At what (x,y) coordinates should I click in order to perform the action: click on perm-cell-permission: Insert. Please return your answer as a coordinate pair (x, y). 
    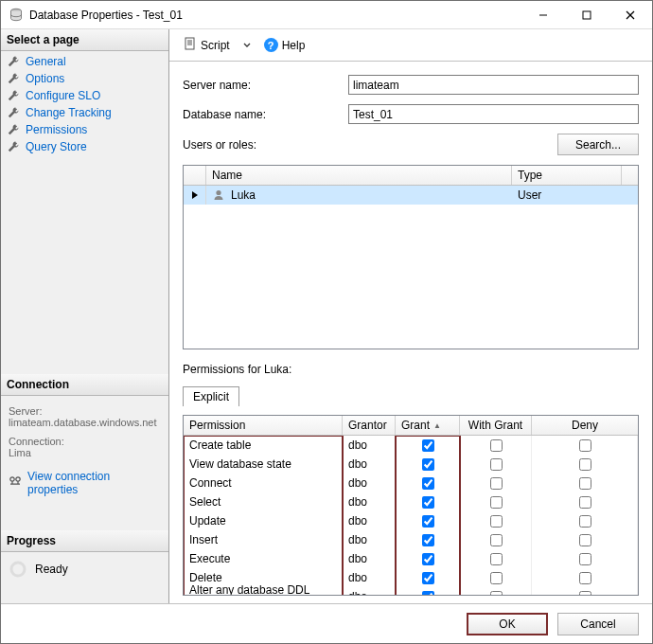
    Looking at the image, I should click on (263, 540).